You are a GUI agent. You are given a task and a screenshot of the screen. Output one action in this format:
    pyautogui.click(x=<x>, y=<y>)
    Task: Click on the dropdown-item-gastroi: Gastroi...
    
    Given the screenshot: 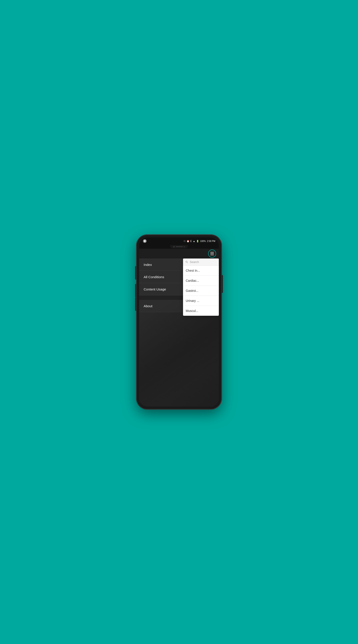 What is the action you would take?
    pyautogui.click(x=201, y=291)
    